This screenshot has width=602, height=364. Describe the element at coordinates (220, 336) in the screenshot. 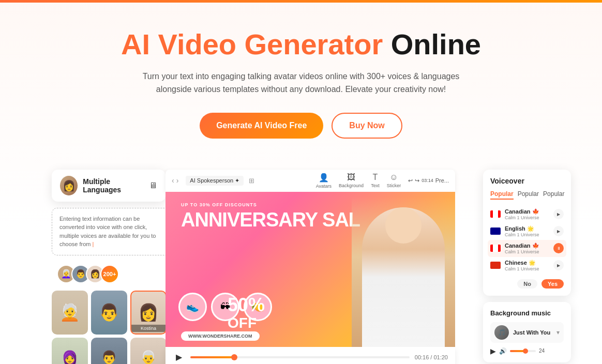

I see `video-url: WWW.WONDERSHARE.COM` at that location.